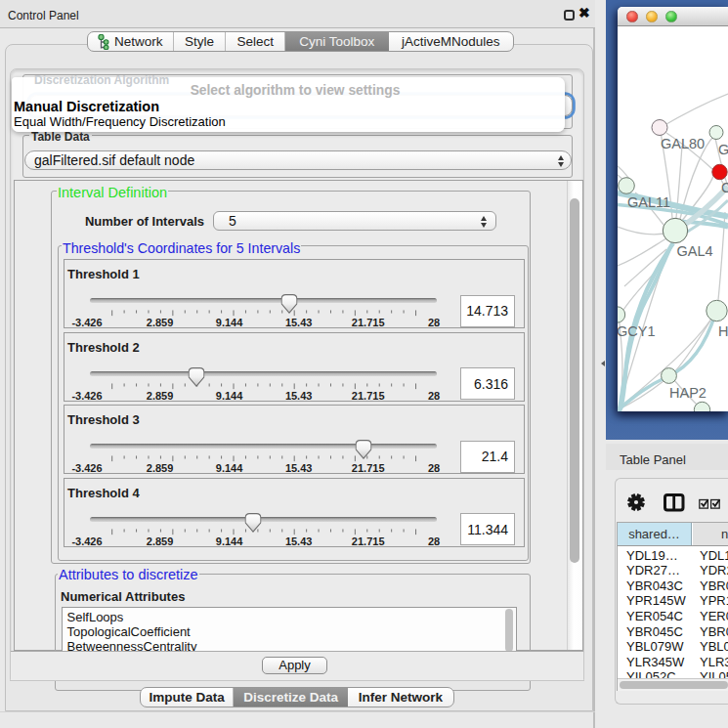 This screenshot has height=728, width=728. What do you see at coordinates (688, 393) in the screenshot?
I see `svg-text: HAP2` at bounding box center [688, 393].